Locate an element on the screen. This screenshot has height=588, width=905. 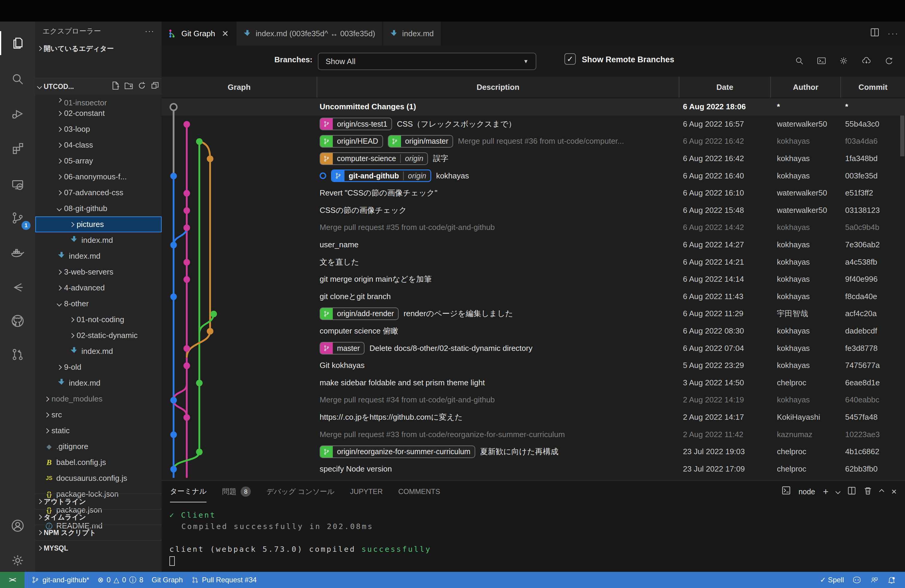
graph-search-icon is located at coordinates (799, 62).